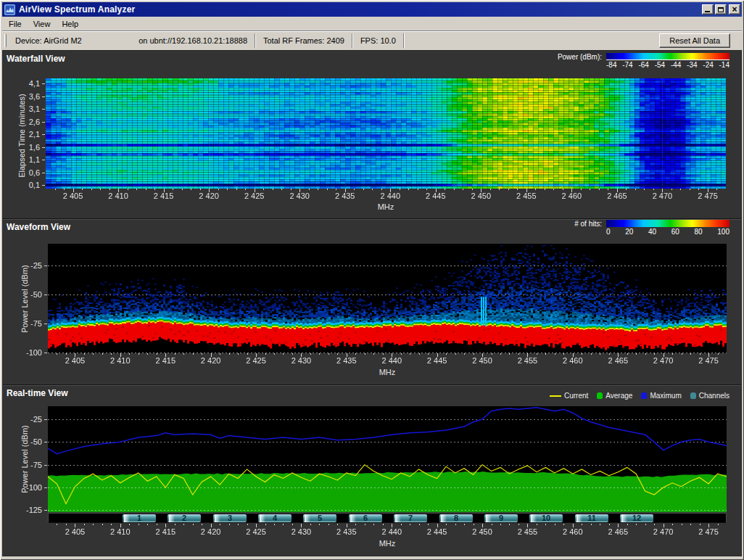 Image resolution: width=744 pixels, height=560 pixels. I want to click on y-tick-label: -25, so click(22, 265).